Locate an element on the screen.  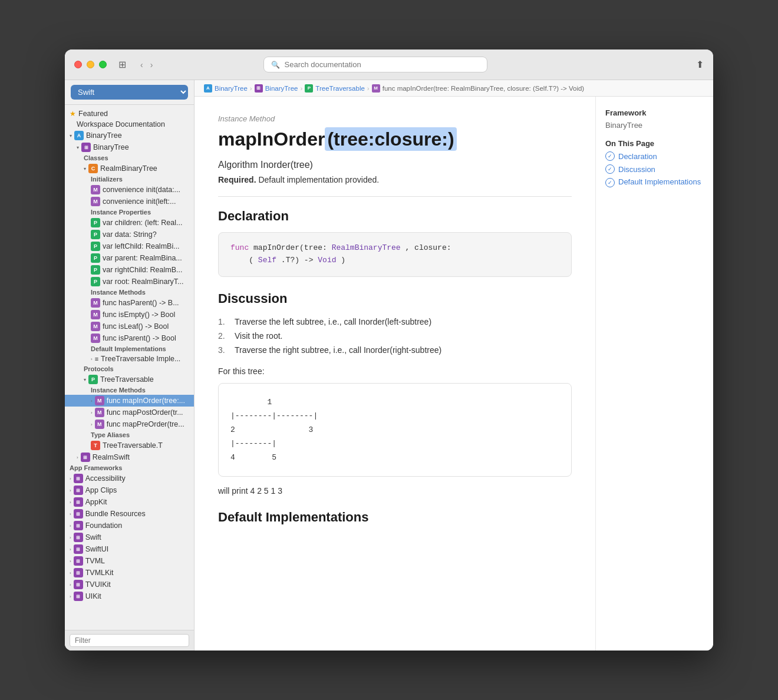
sidebar-item-swift: › ⊞ Swift is located at coordinates (130, 537).